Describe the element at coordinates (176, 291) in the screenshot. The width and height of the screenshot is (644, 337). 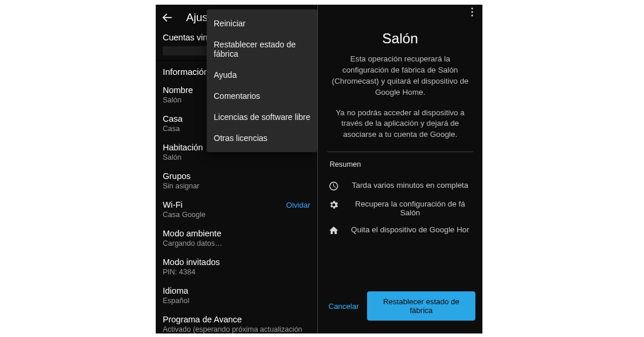
I see `language-title: Idioma` at that location.